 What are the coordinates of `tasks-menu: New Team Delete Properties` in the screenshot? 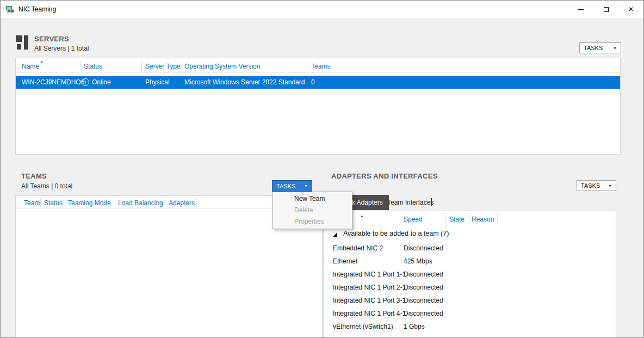 It's located at (312, 210).